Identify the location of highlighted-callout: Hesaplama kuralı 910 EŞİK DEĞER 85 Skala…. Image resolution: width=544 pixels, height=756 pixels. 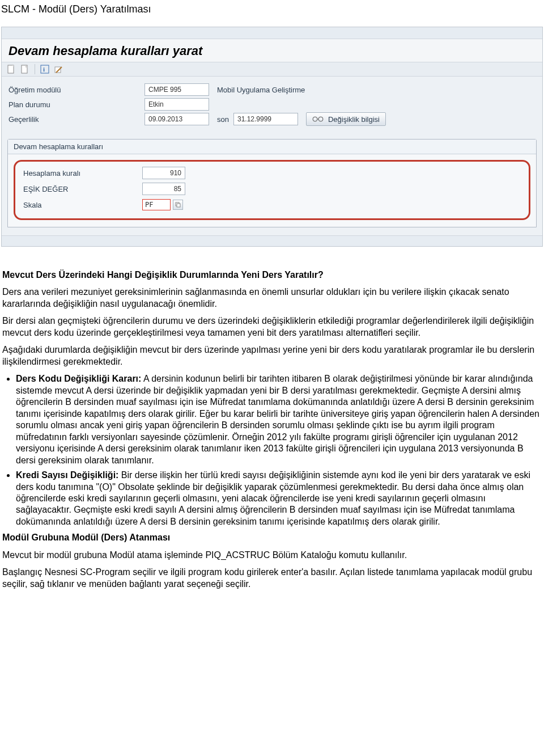
(272, 190).